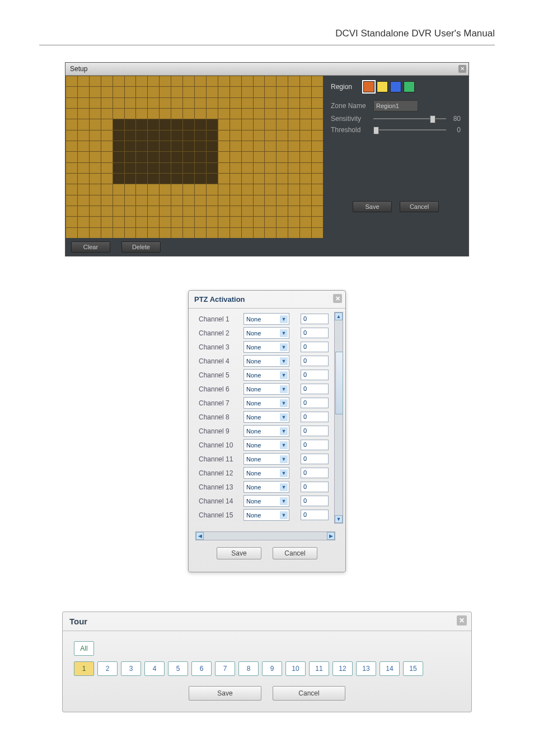 This screenshot has height=756, width=534. I want to click on threshold-slider, so click(410, 130).